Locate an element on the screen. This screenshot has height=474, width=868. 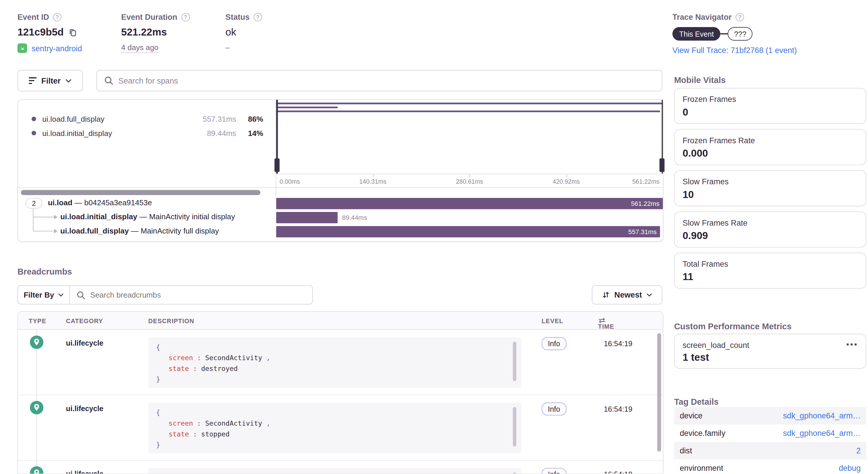
filter-icon is located at coordinates (33, 81).